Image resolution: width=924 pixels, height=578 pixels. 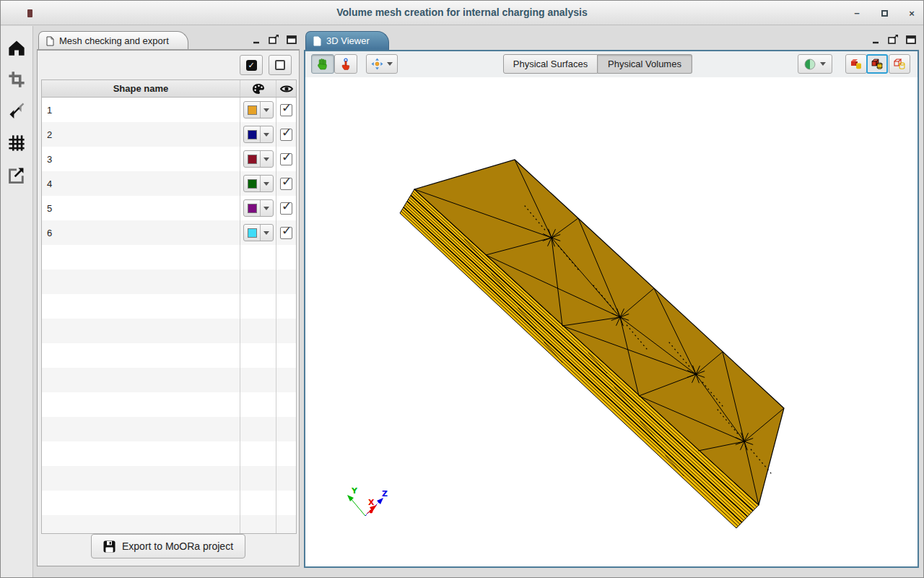 What do you see at coordinates (169, 184) in the screenshot?
I see `shape-table-row: 4 ✓` at bounding box center [169, 184].